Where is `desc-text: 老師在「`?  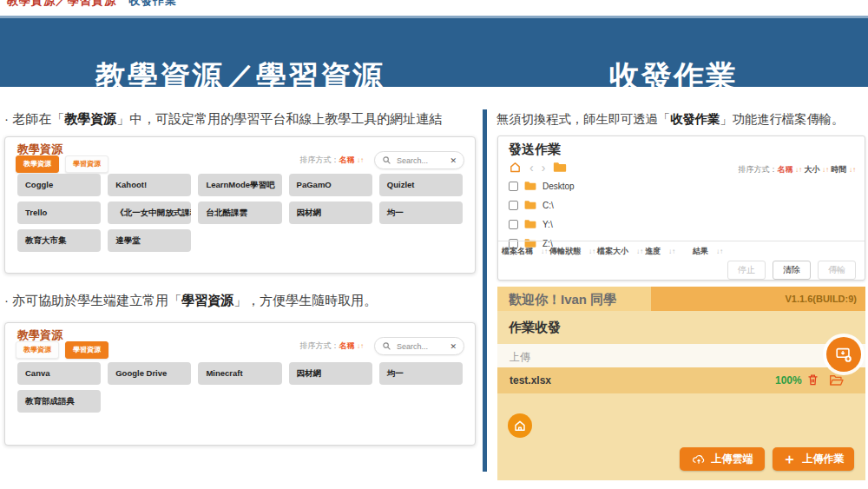 desc-text: 老師在「 is located at coordinates (38, 118).